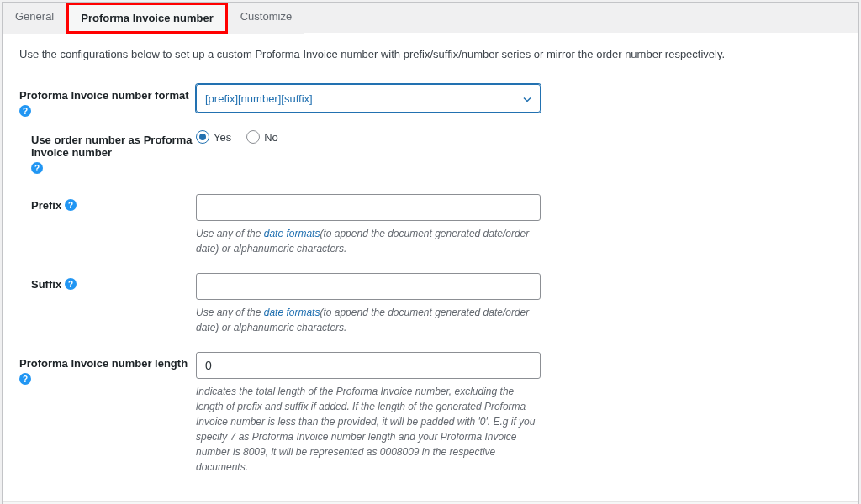  Describe the element at coordinates (108, 151) in the screenshot. I see `label-use-order-number: Use order number as Proforma Invoice num…` at that location.